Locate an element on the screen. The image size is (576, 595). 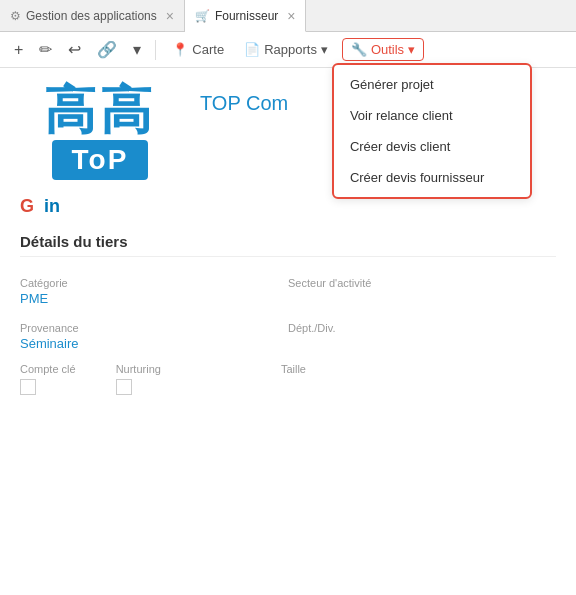
google-icon: G is located at coordinates (27, 206).